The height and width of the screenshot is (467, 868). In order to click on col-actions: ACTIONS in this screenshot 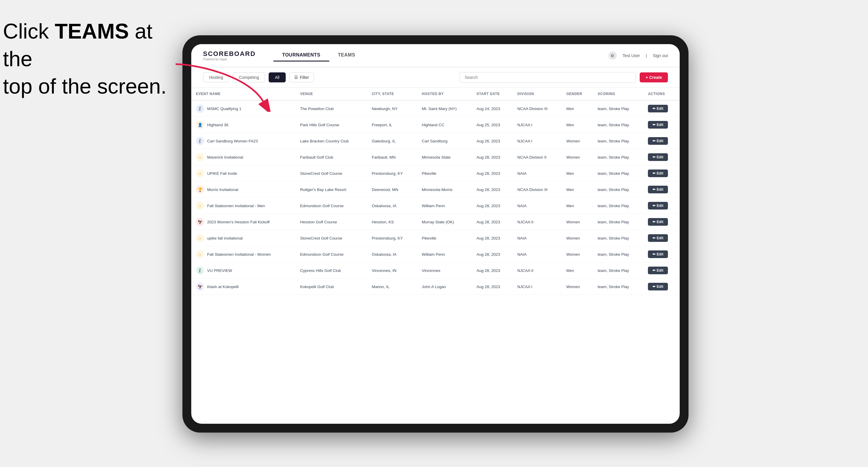, I will do `click(661, 94)`.